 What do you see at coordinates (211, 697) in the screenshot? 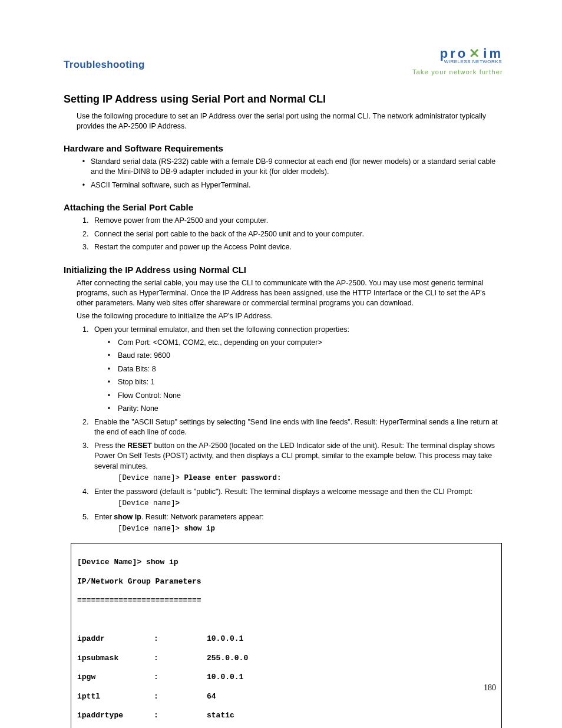
I see `term-val: 64` at bounding box center [211, 697].